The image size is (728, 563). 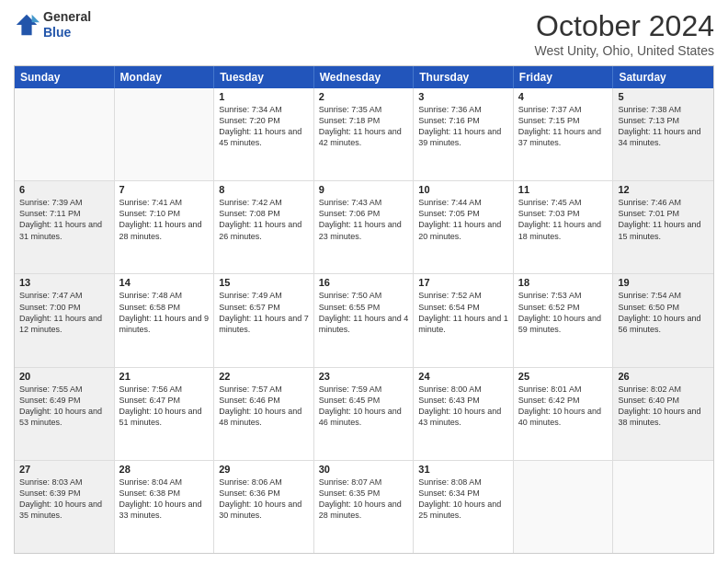 What do you see at coordinates (364, 219) in the screenshot?
I see `cell-daylight-info: Sunrise: 7:43 AM Sunset: 7:06 PM Dayligh…` at bounding box center [364, 219].